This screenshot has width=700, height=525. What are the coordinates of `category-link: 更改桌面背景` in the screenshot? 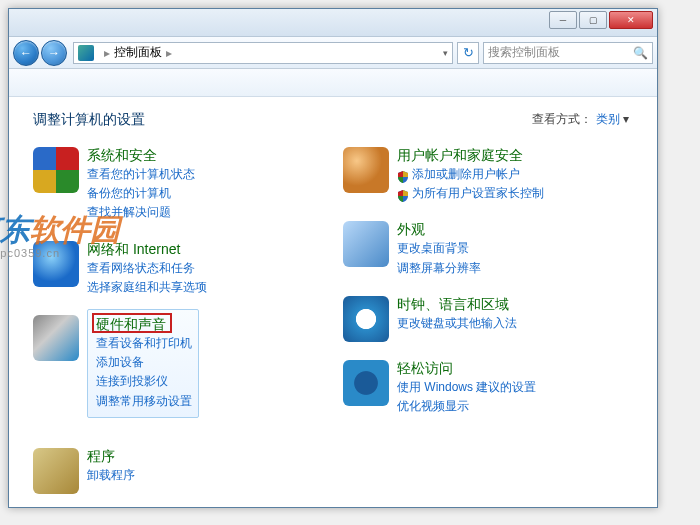 It's located at (433, 248).